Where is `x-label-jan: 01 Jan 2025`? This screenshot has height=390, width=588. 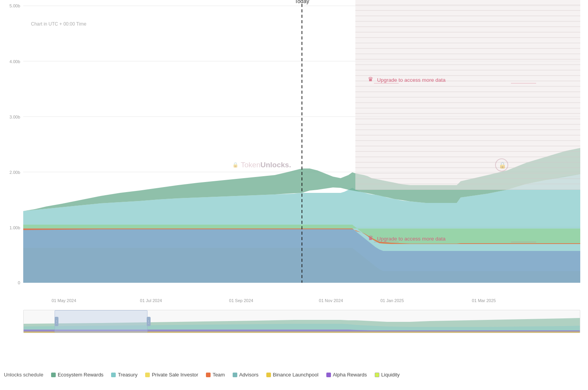
x-label-jan: 01 Jan 2025 is located at coordinates (393, 301).